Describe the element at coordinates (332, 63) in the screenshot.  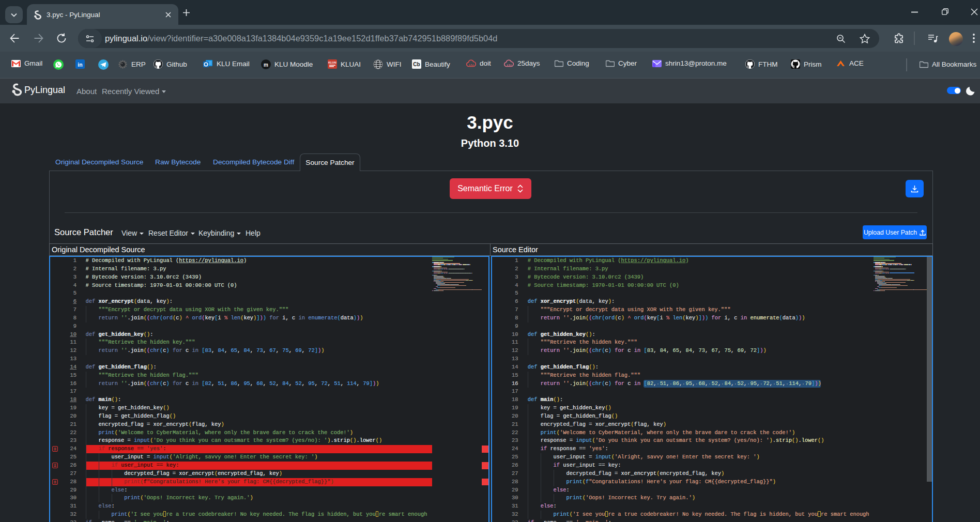
I see `svg-text: KLUAI` at that location.